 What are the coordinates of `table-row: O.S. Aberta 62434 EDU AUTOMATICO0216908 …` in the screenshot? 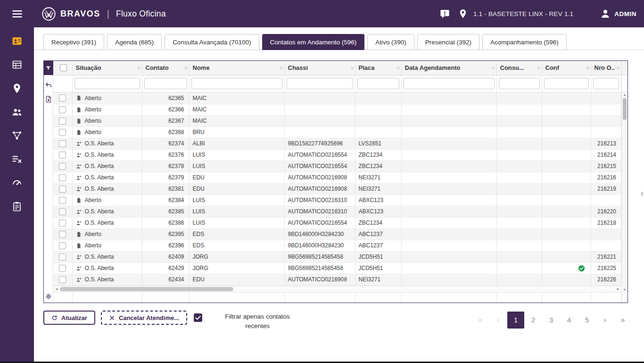 It's located at (338, 279).